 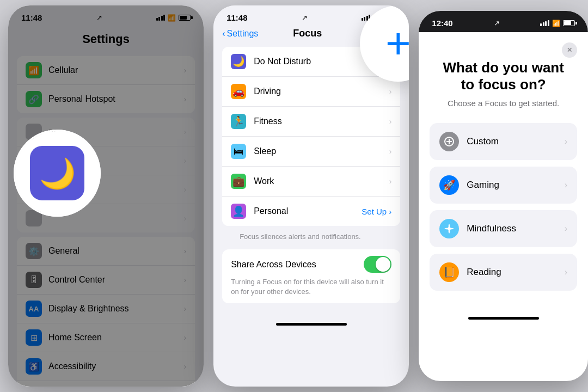 What do you see at coordinates (34, 309) in the screenshot?
I see `display-icon: AA` at bounding box center [34, 309].